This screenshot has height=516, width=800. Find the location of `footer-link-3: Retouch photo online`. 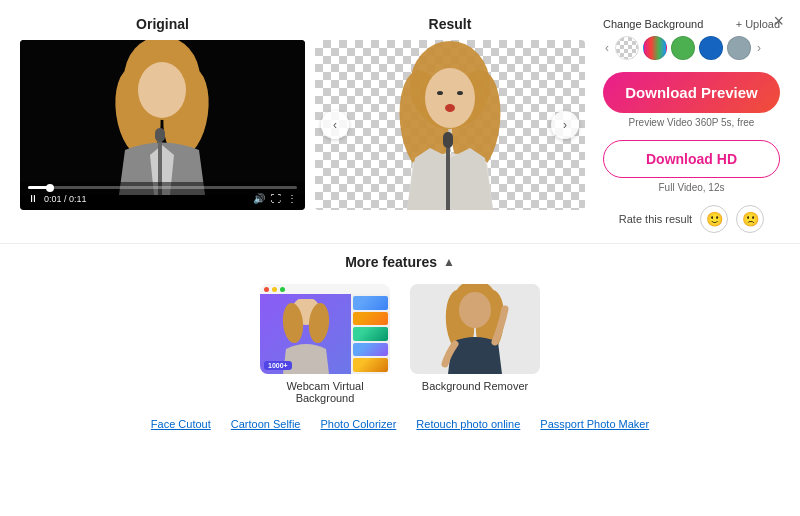

footer-link-3: Retouch photo online is located at coordinates (468, 424).